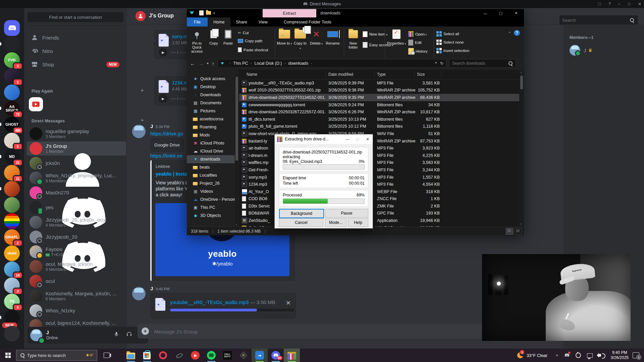 The image size is (644, 362). Describe the element at coordinates (263, 22) in the screenshot. I see `tab-view: View` at that location.